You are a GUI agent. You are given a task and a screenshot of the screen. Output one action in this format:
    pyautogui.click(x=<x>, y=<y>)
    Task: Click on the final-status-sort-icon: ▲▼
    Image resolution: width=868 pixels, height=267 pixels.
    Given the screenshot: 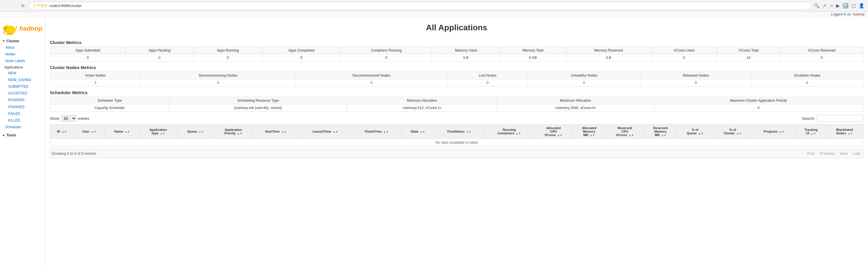 What is the action you would take?
    pyautogui.click(x=469, y=131)
    